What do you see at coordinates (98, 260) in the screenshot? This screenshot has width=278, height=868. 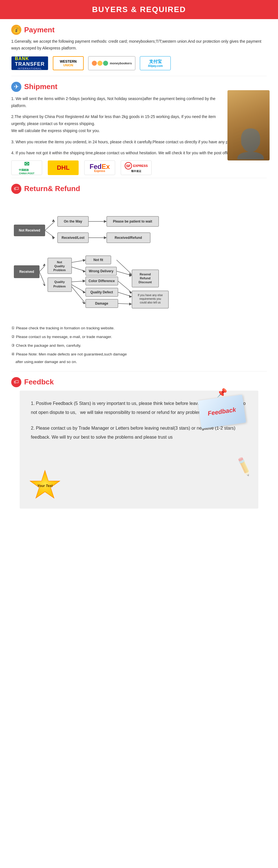 I see `fc-notfit-label: Not fit` at bounding box center [98, 260].